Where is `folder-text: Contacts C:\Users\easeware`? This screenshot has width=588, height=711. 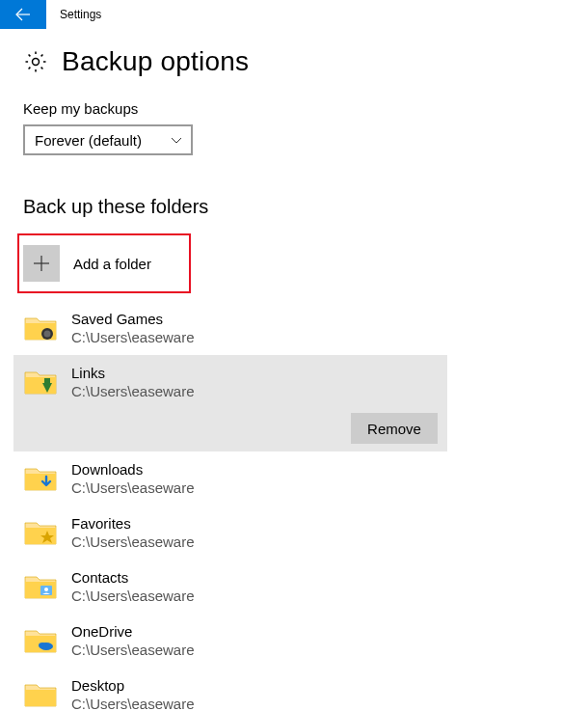
folder-text: Contacts C:\Users\easeware is located at coordinates (133, 587).